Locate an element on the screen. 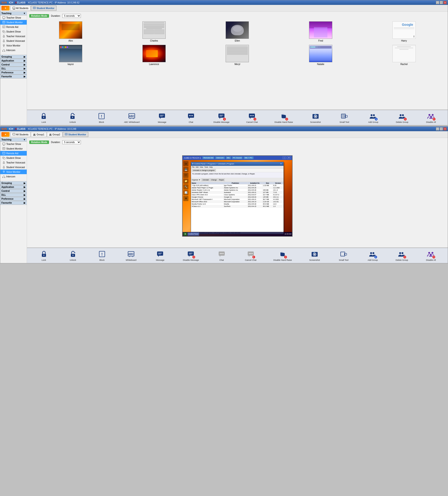  cancel-chat-btn-2: ✕ Cancel Chat is located at coordinates (251, 256).